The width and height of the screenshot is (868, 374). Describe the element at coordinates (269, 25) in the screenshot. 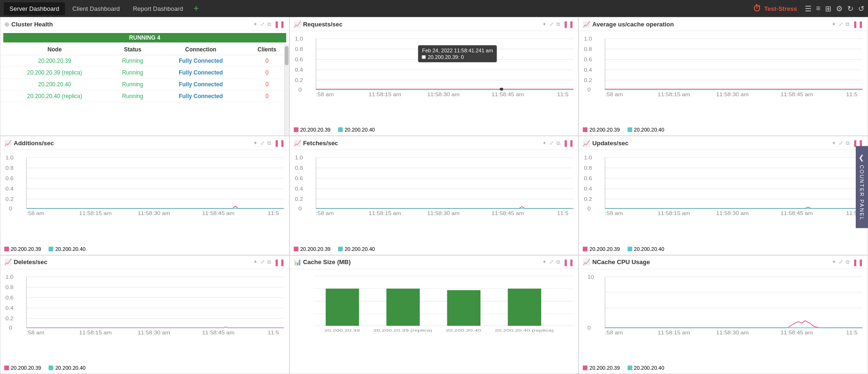

I see `cluster-ctrl-window: ⧉` at that location.